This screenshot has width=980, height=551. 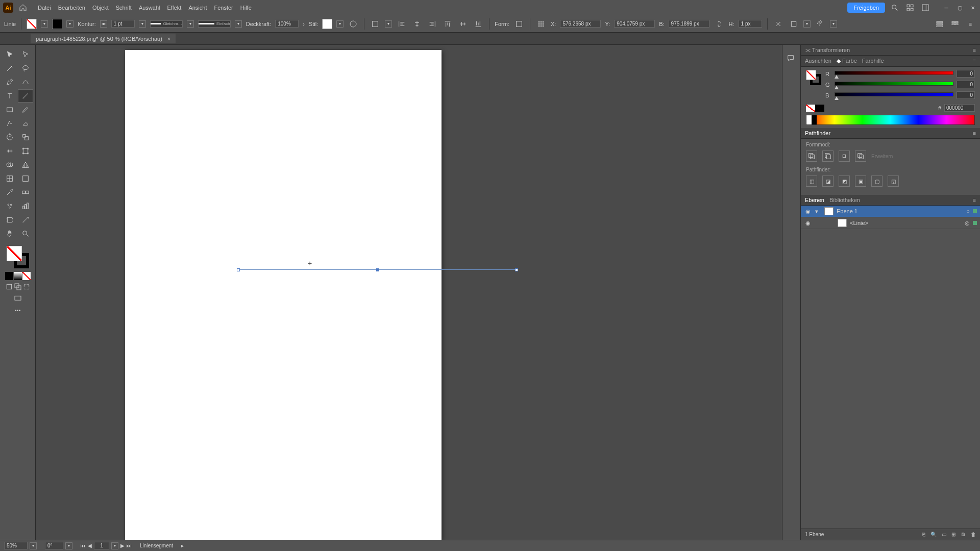 I want to click on align-left-icon, so click(x=402, y=24).